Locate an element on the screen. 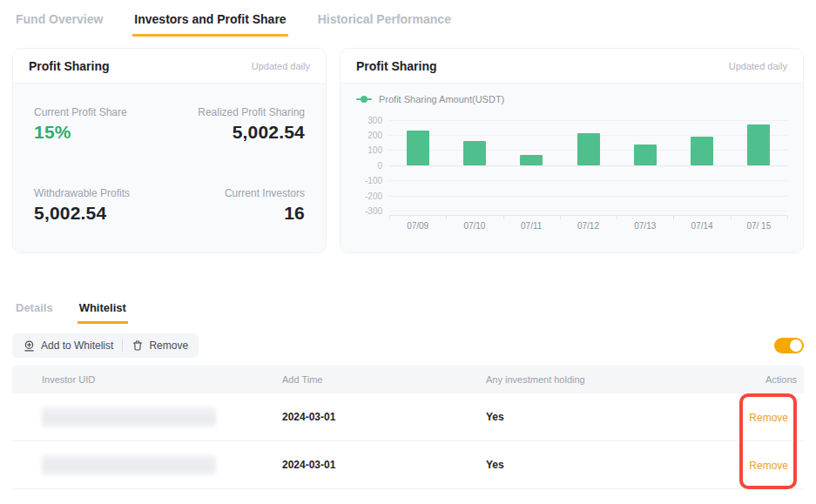 Image resolution: width=816 pixels, height=504 pixels. tab-historical-performance: Historical Performance is located at coordinates (385, 22).